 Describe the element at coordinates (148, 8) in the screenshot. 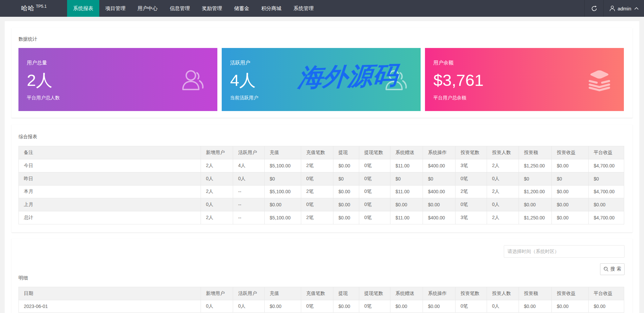

I see `nav-item-3: 用户中心` at that location.